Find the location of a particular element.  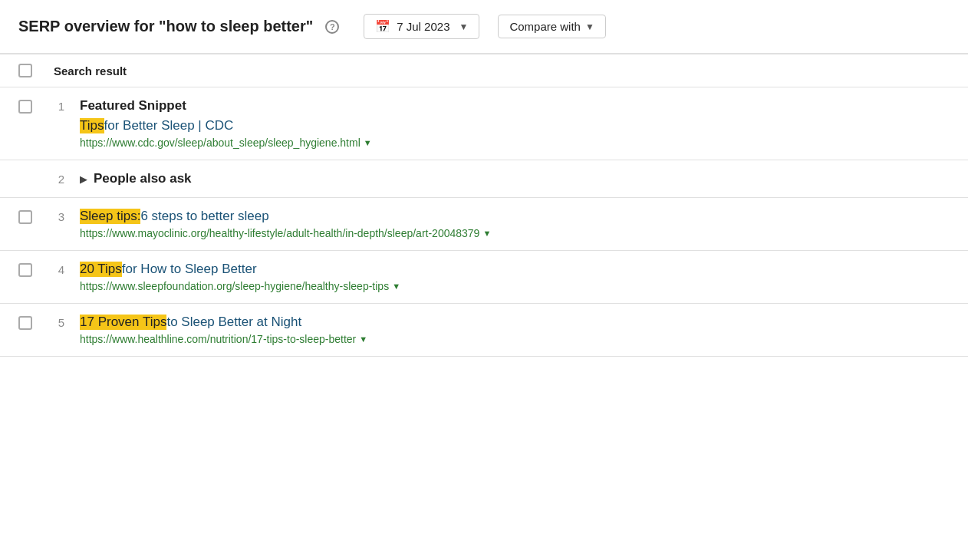

row-1-url-dropdown-icon: ▼ is located at coordinates (368, 143).